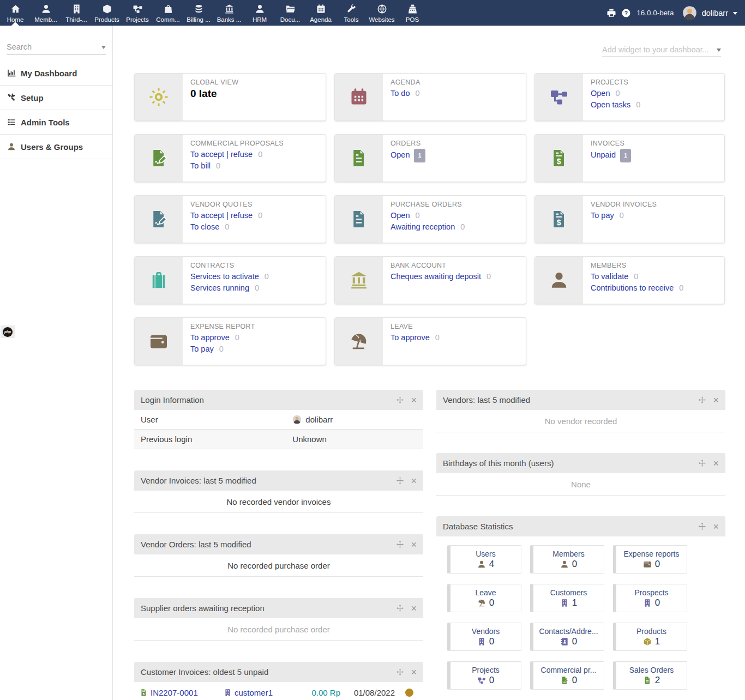  I want to click on print-icon, so click(611, 13).